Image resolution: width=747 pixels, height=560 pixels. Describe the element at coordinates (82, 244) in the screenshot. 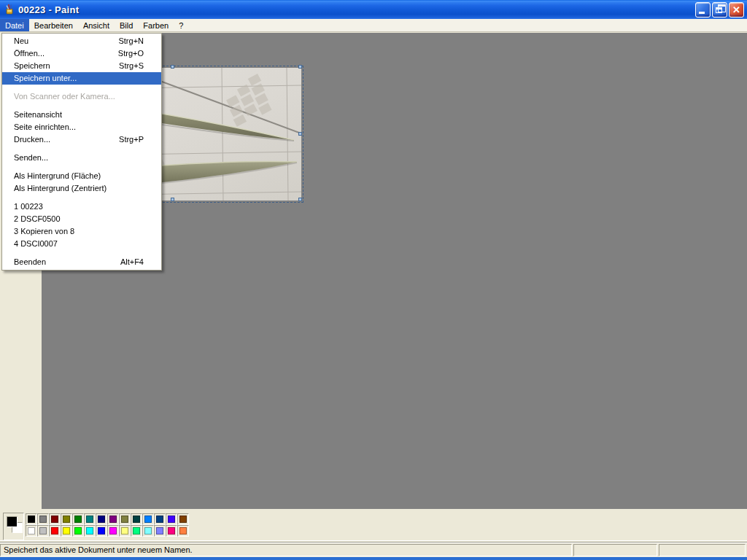

I see `file-menu-item: 4 DSCI0007` at that location.